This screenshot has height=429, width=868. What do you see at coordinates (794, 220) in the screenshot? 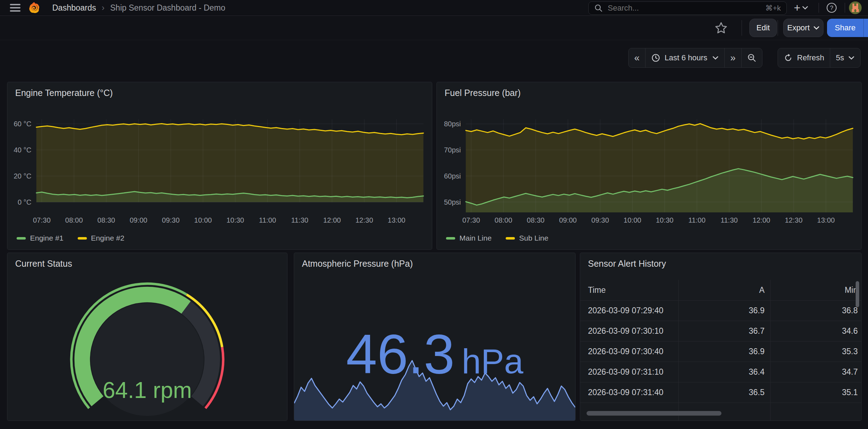
I see `svg-text: 12:30` at bounding box center [794, 220].